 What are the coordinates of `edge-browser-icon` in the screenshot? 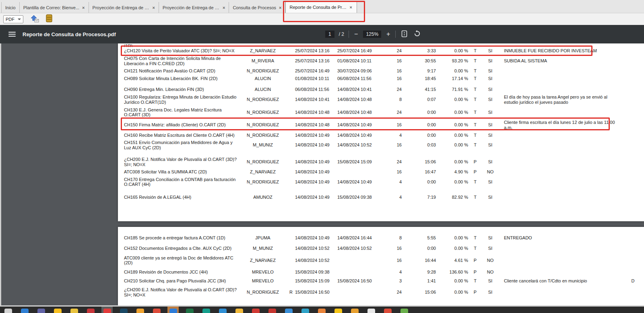 It's located at (223, 311).